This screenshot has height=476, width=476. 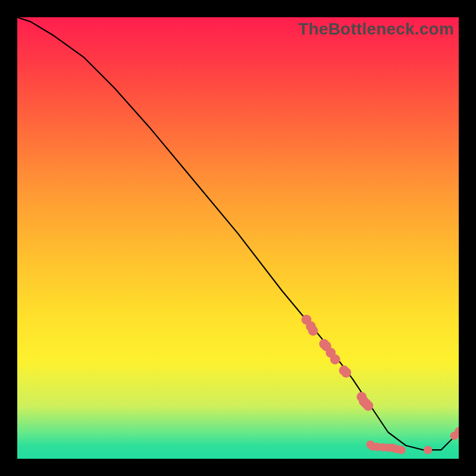 What do you see at coordinates (380, 384) in the screenshot?
I see `marker-group` at bounding box center [380, 384].